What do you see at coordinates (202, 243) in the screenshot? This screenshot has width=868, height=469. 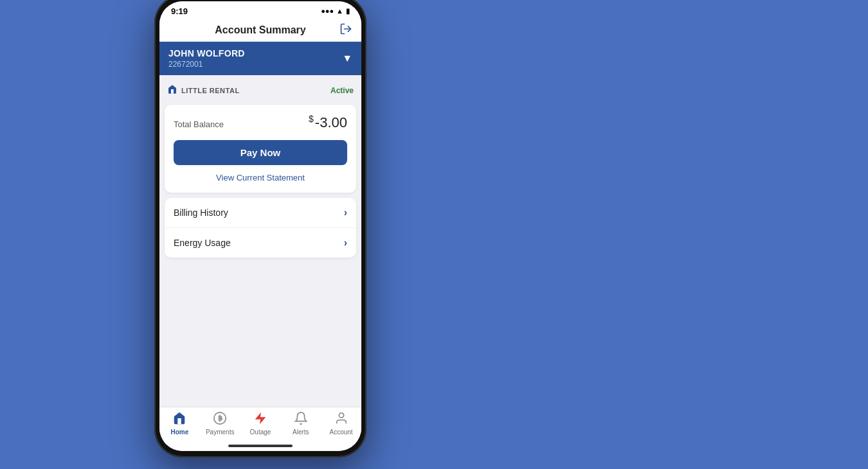 I see `energy-usage-label: Energy Usage` at bounding box center [202, 243].